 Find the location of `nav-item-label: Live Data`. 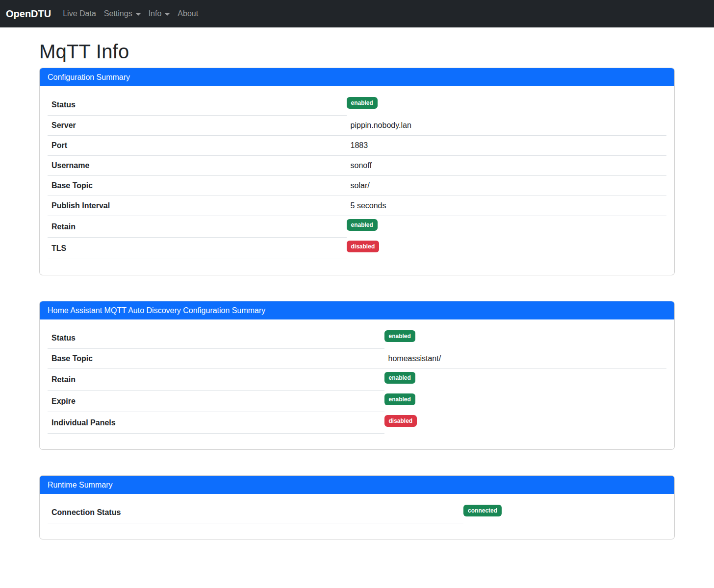

nav-item-label: Live Data is located at coordinates (79, 14).